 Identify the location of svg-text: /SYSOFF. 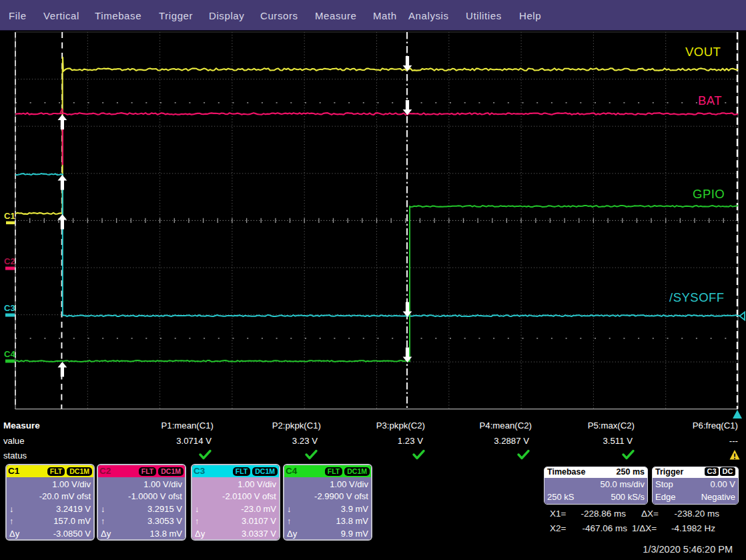
(697, 298).